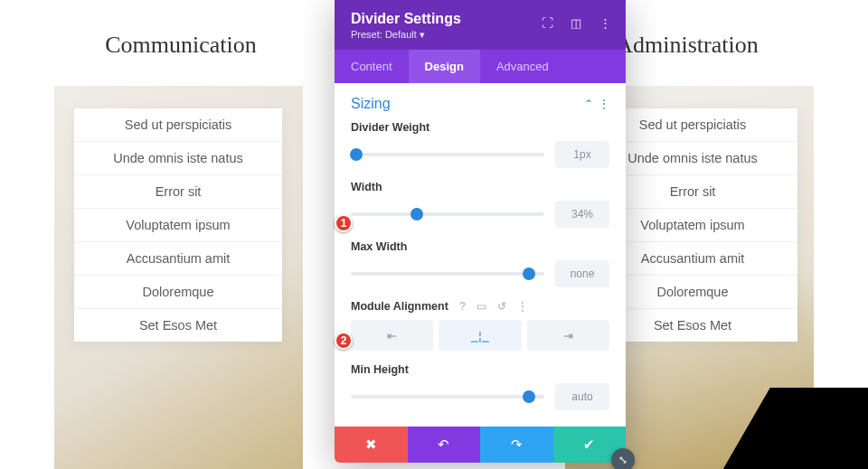 This screenshot has height=469, width=868. Describe the element at coordinates (568, 335) in the screenshot. I see `align-right-button: ⇥` at that location.